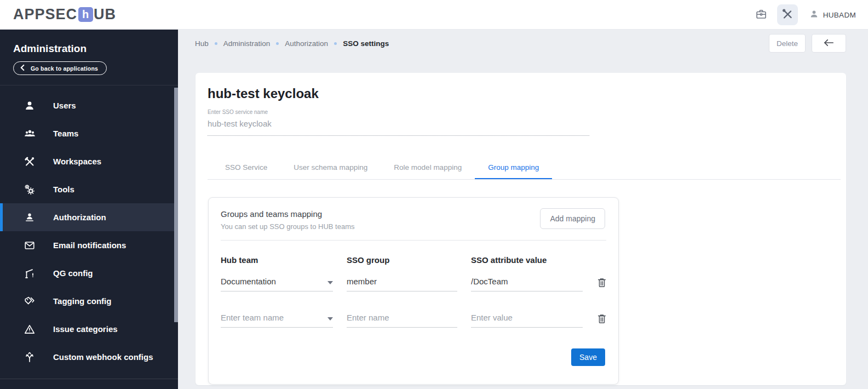  Describe the element at coordinates (292, 43) in the screenshot. I see `breadcrumb: Hub Administration Authorization SSO set…` at that location.